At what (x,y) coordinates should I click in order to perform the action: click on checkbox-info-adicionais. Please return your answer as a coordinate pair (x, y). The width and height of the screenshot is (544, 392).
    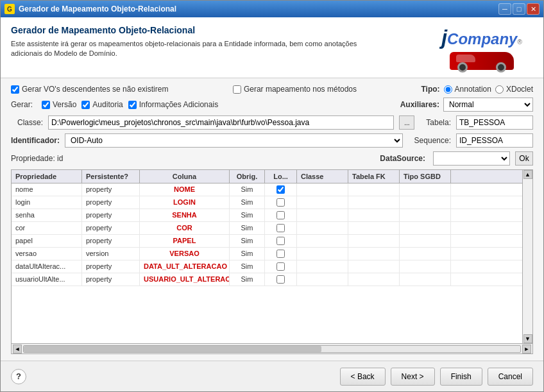
    Looking at the image, I should click on (132, 105).